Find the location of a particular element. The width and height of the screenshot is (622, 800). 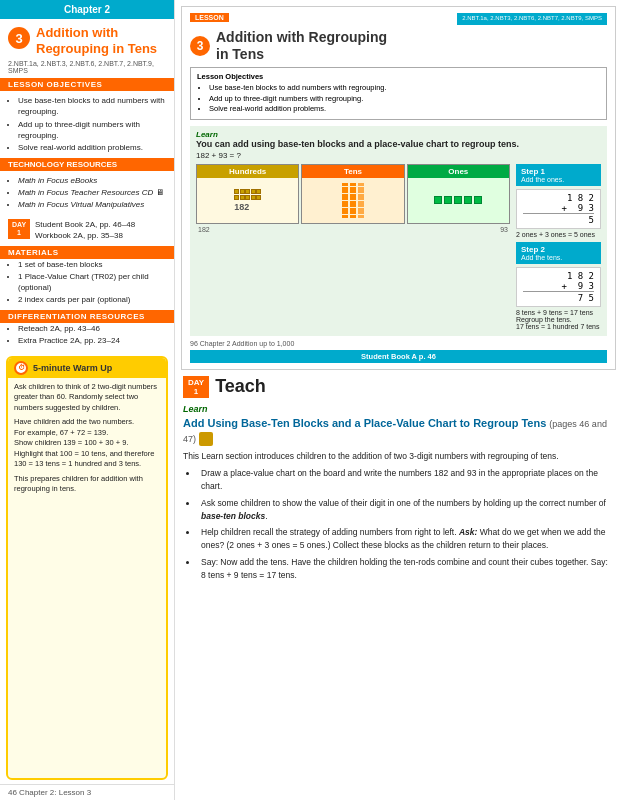

tens-rods is located at coordinates (353, 200).